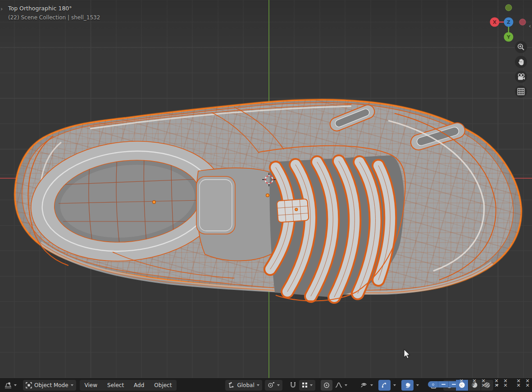  What do you see at coordinates (495, 383) in the screenshot?
I see `missing-icon-placeholders: ✕✕ ✕✕ ✕✕ ✕✕ ✕✕ ✕✕ ✕✕` at bounding box center [495, 383].